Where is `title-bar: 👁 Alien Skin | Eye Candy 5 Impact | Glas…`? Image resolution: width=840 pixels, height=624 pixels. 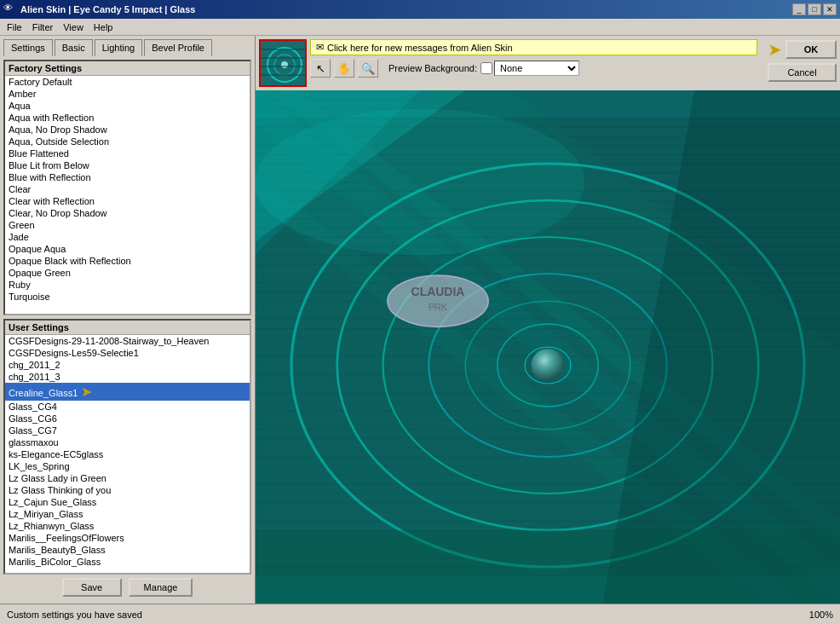 title-bar: 👁 Alien Skin | Eye Candy 5 Impact | Glas… is located at coordinates (420, 9).